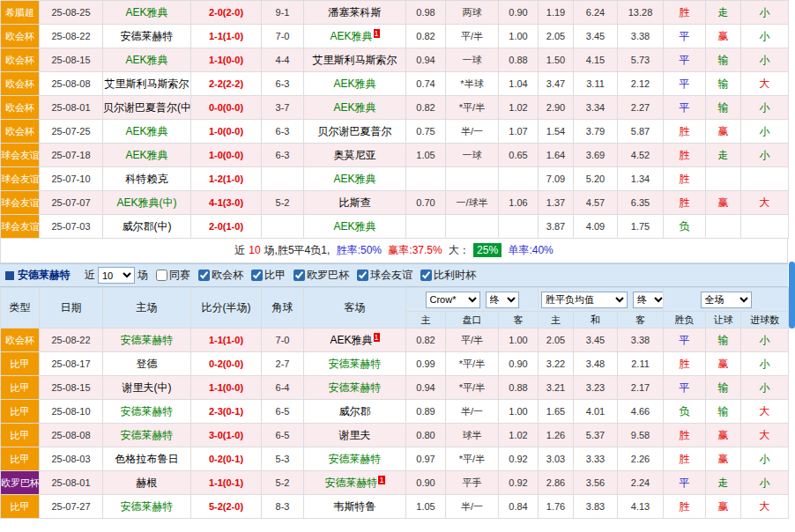 The image size is (795, 532). I want to click on goals-result-cell, so click(765, 180).